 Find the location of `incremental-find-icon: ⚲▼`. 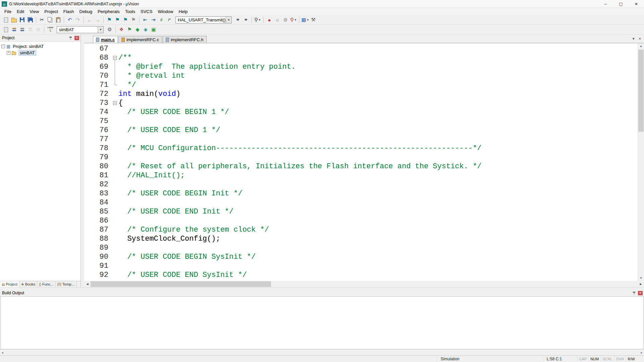

incremental-find-icon: ⚲▼ is located at coordinates (258, 20).